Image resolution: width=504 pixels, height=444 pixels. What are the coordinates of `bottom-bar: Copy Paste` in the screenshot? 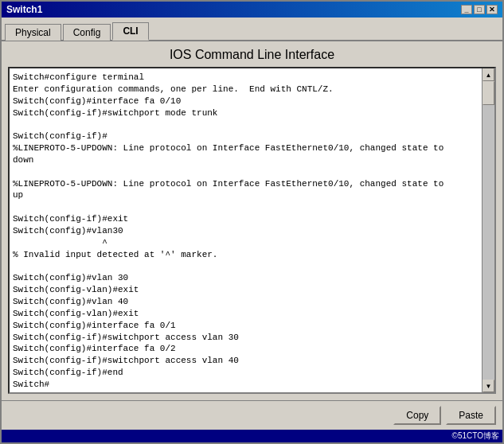 It's located at (252, 415).